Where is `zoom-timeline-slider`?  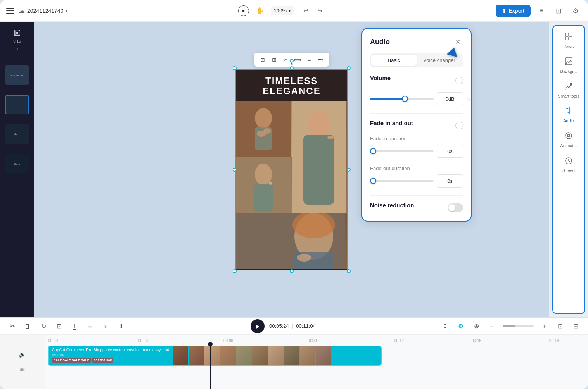
zoom-timeline-slider is located at coordinates (518, 326).